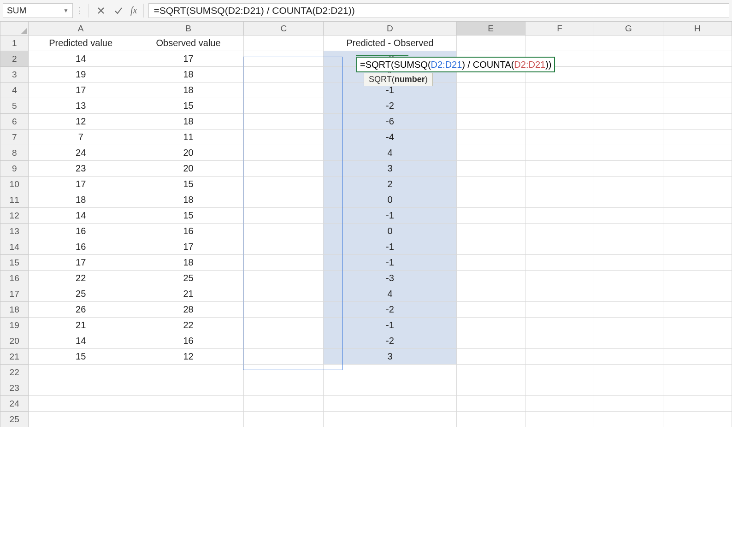  Describe the element at coordinates (81, 419) in the screenshot. I see `cell-A25` at that location.